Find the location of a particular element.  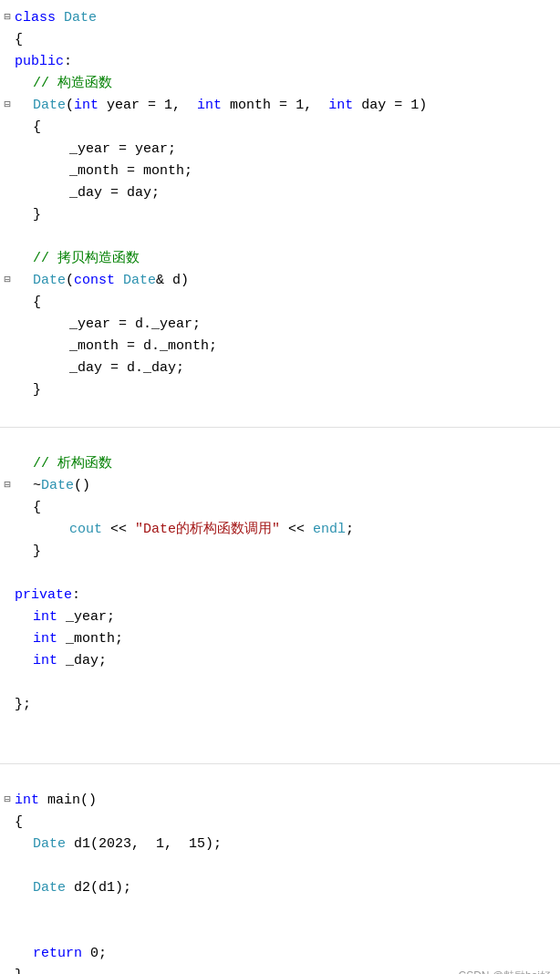

code-text: int _year; is located at coordinates (287, 617).